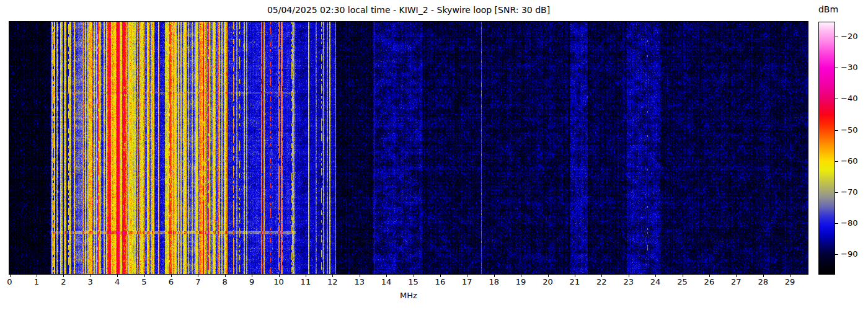 The height and width of the screenshot is (310, 868). What do you see at coordinates (37, 281) in the screenshot?
I see `x-tick-label: 1` at bounding box center [37, 281].